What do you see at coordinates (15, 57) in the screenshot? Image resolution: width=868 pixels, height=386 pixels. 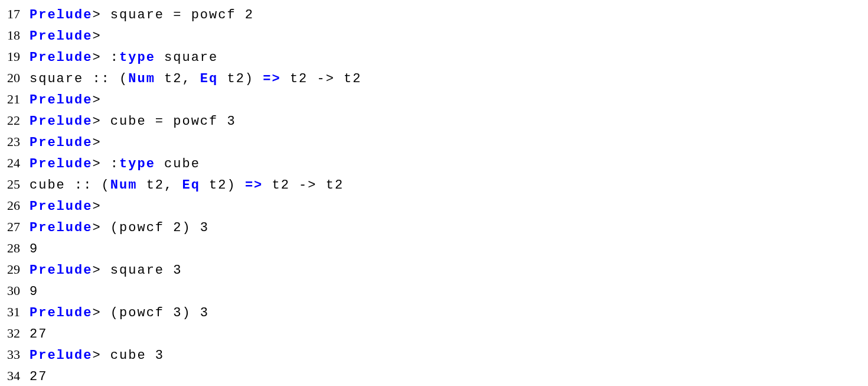 I see `line-number: 19` at bounding box center [15, 57].